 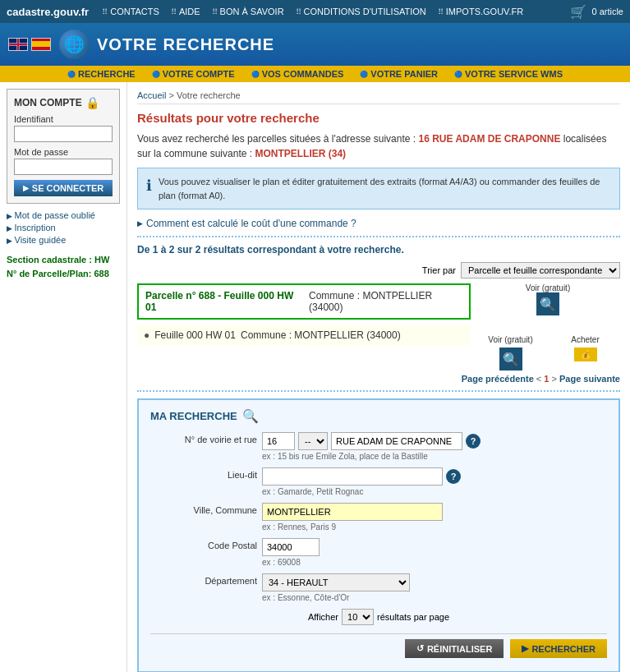 What do you see at coordinates (596, 12) in the screenshot?
I see `cart-area: 🛒 0 article` at bounding box center [596, 12].